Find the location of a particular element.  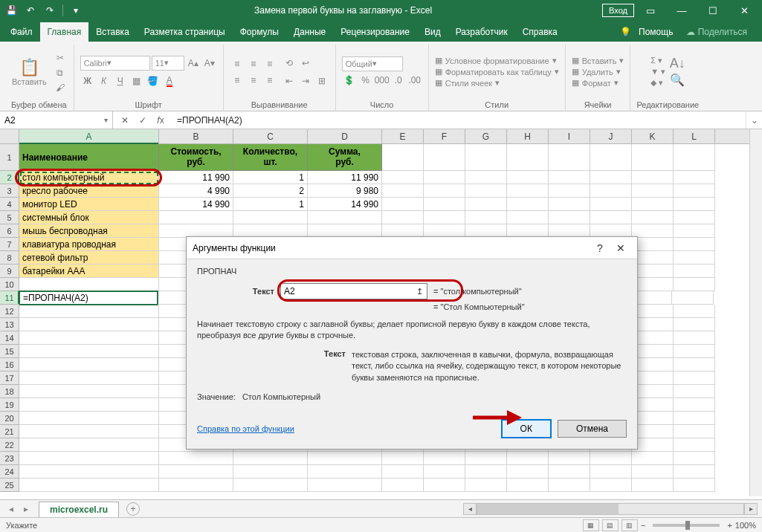

name-box: A2▾ is located at coordinates (56, 120).